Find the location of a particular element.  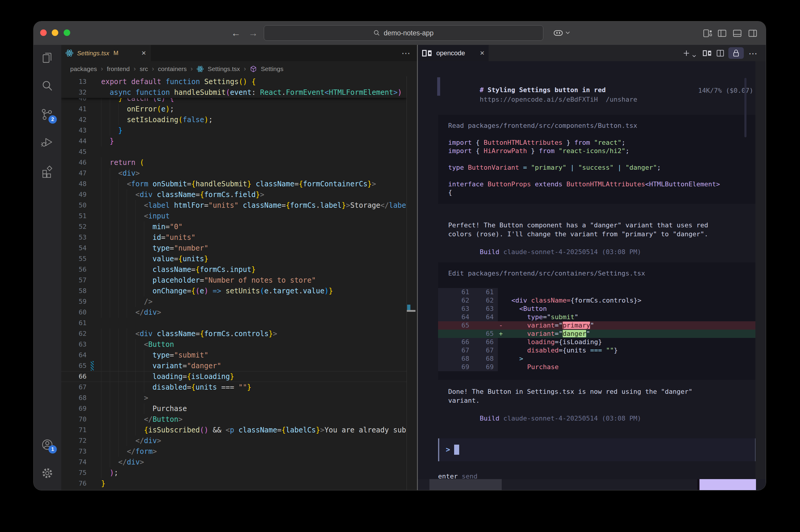

diff-row: 6464 type="submit" is located at coordinates (597, 317).